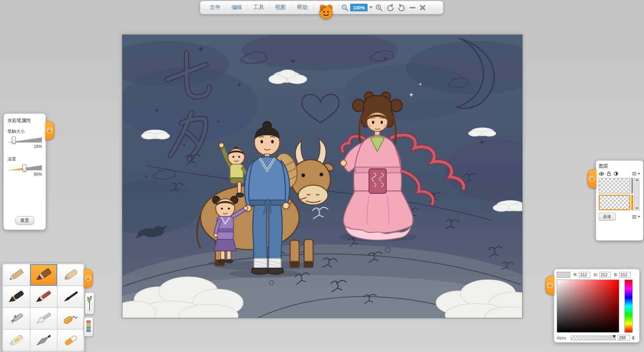  What do you see at coordinates (605, 275) in the screenshot?
I see `green-input` at bounding box center [605, 275].